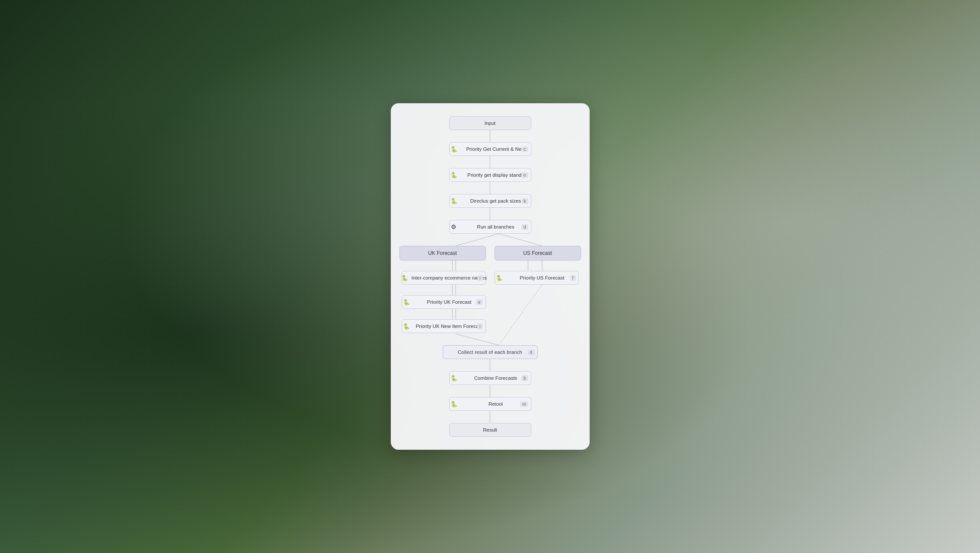 Image resolution: width=980 pixels, height=553 pixels. Describe the element at coordinates (490, 404) in the screenshot. I see `retool-node: 🐍 Retool m` at that location.